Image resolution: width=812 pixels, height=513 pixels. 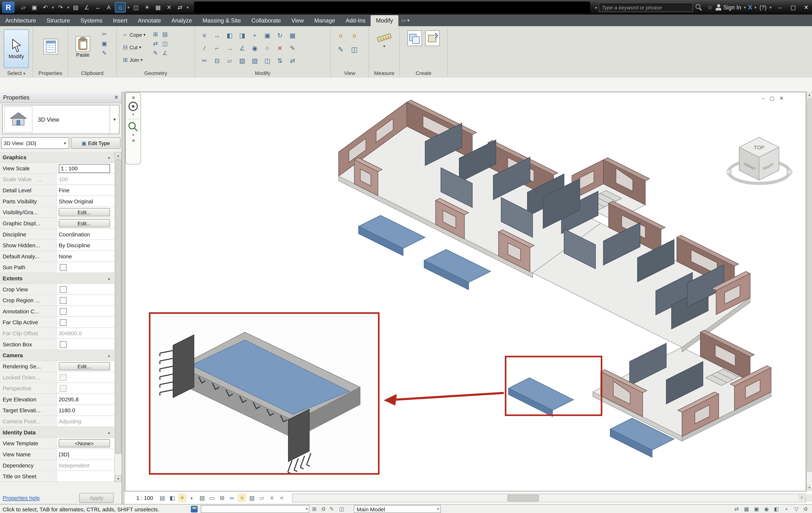 What do you see at coordinates (63, 289) in the screenshot?
I see `crop-view-checkbox` at bounding box center [63, 289].